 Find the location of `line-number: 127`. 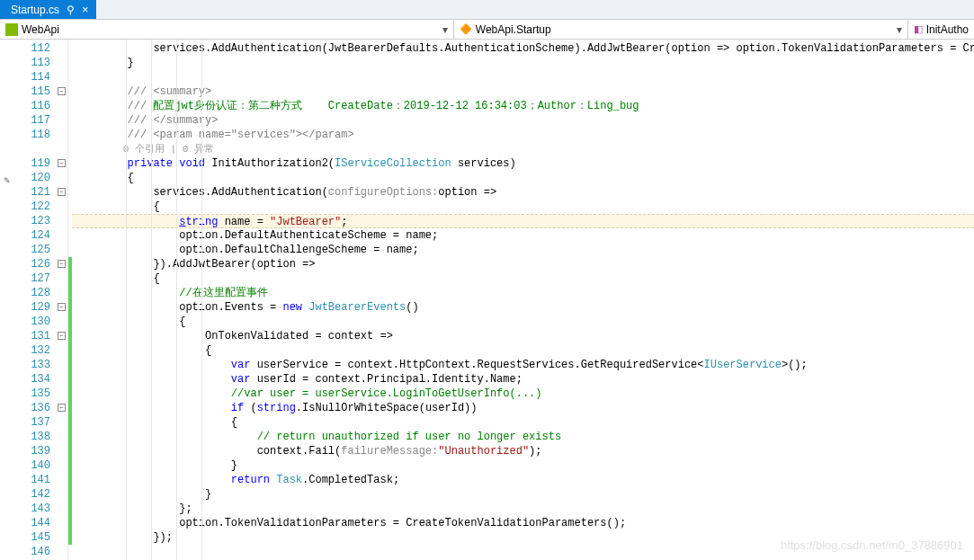

line-number: 127 is located at coordinates (34, 279).